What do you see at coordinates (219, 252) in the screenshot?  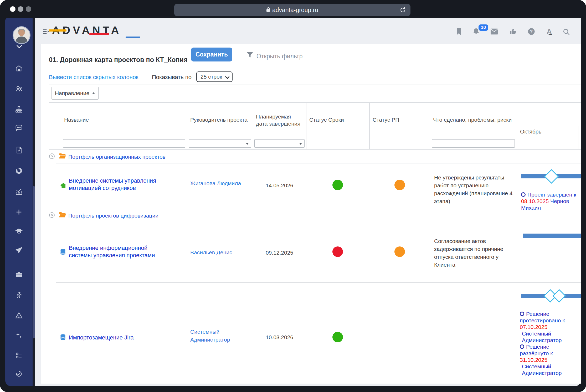 I see `manager-link: Васильев Денис` at bounding box center [219, 252].